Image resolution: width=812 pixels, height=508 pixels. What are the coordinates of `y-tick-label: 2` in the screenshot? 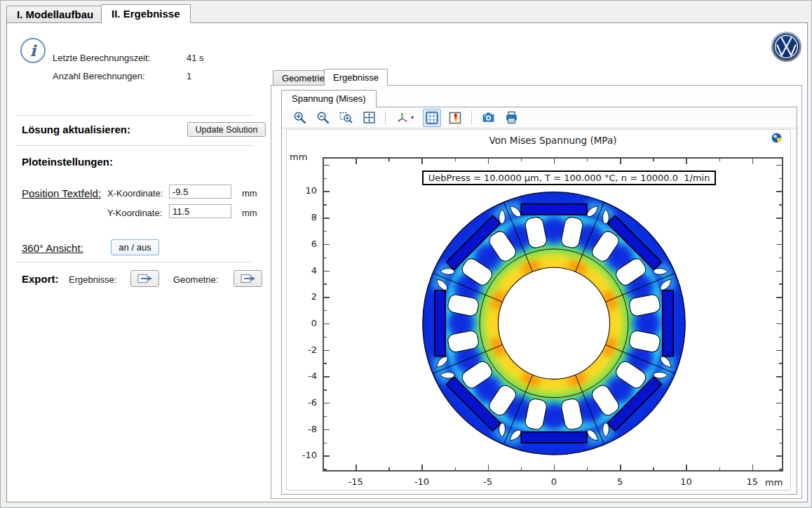 It's located at (303, 296).